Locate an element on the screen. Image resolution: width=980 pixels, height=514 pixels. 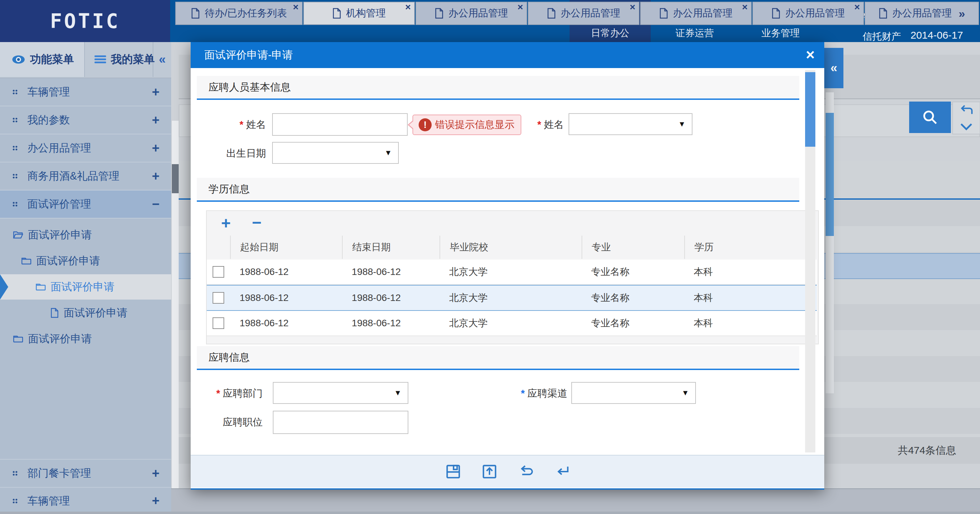
apply-channel-label: *应聘渠道 is located at coordinates (538, 393).